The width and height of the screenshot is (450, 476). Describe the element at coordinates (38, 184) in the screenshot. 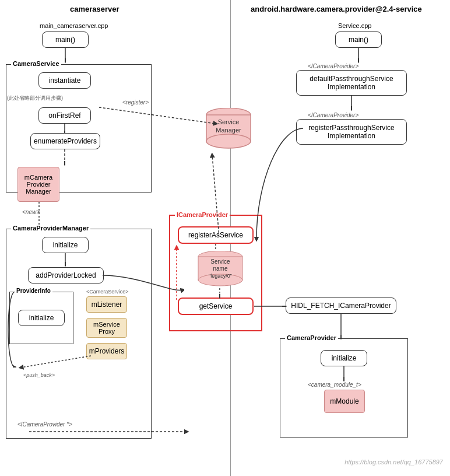

I see `mcamera-provider-manager-node: mCamera Provider Manager` at that location.